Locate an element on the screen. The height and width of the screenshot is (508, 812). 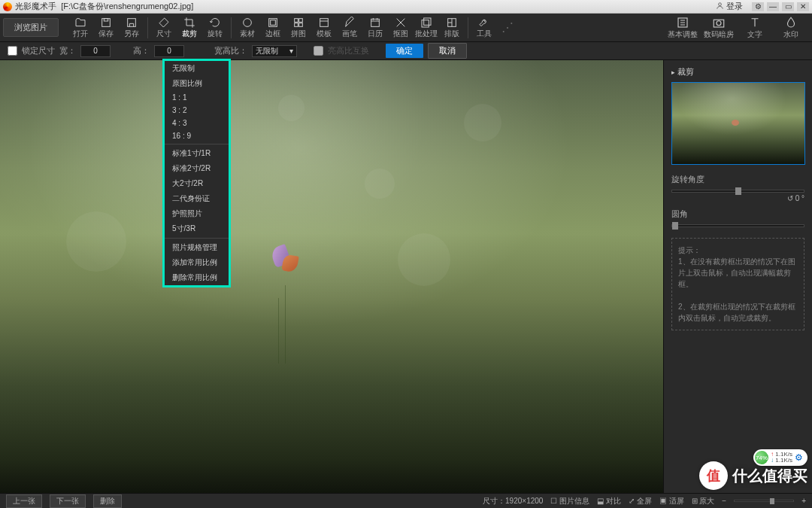
tool-size: 尺寸 is located at coordinates (164, 28).